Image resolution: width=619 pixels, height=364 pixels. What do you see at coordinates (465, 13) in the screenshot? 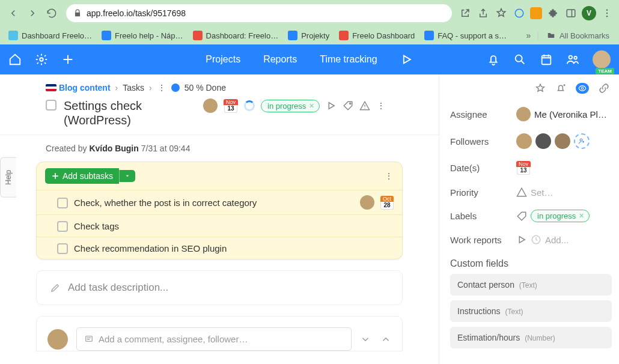
I see `open-external-icon` at bounding box center [465, 13].